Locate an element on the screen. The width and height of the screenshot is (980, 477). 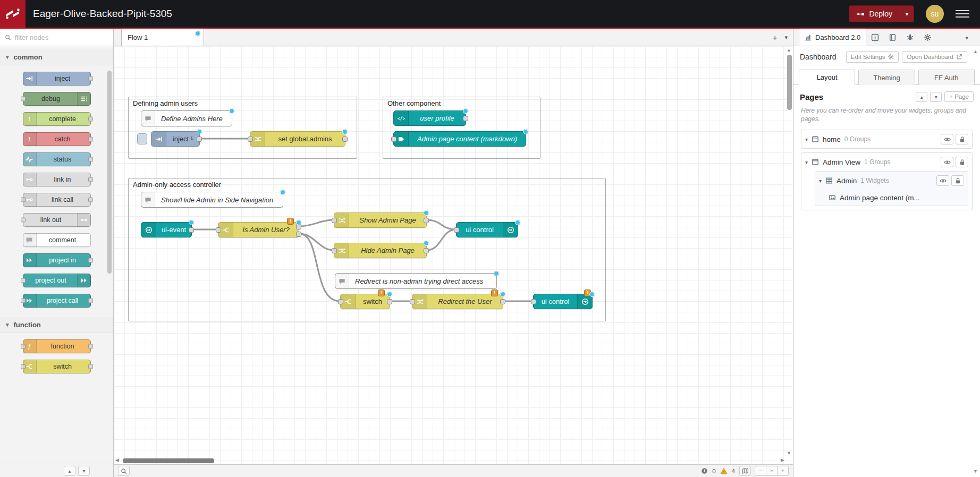
widget-item-admin-page-content: Admin page content (m... is located at coordinates (896, 198).